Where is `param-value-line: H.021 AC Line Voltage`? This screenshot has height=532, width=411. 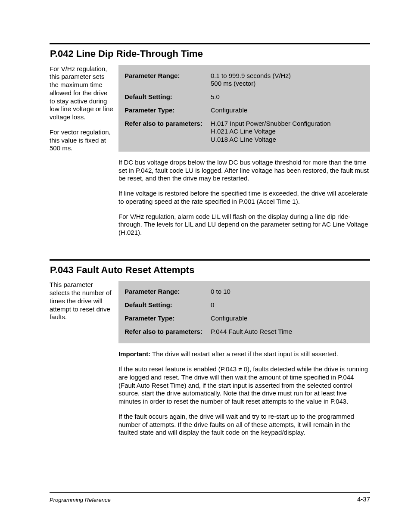 param-value-line: H.021 AC Line Voltage is located at coordinates (287, 132).